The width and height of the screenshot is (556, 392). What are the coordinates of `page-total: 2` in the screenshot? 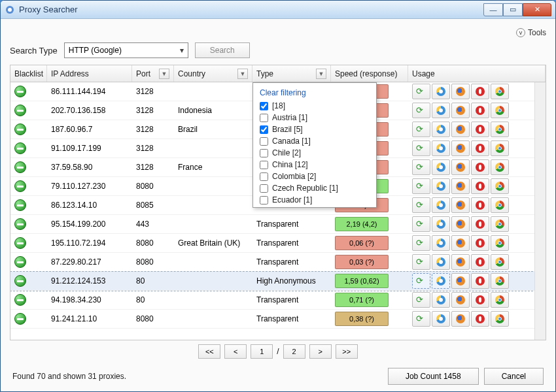 It's located at (294, 351).